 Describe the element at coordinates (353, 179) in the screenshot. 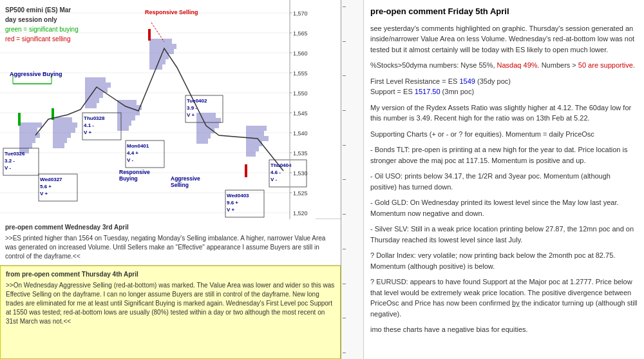

I see `right-price-axis: – – – – – – – – – – –` at that location.